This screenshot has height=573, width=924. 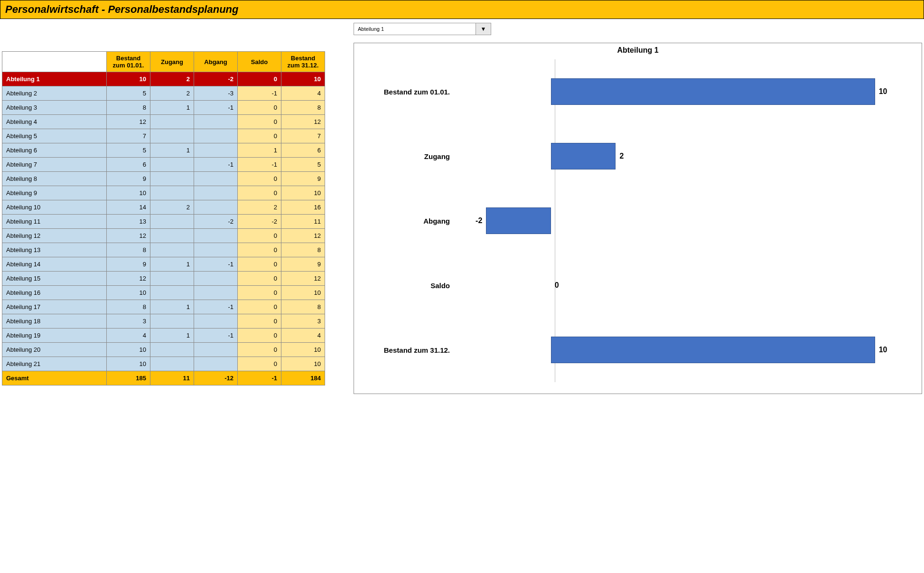 I want to click on cell: 13, so click(x=129, y=222).